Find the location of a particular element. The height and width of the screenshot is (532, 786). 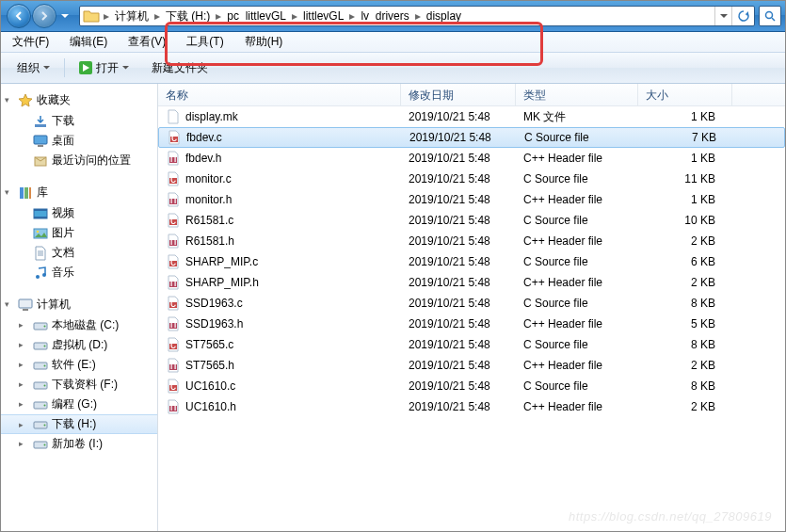

menu-view: 查看(V) is located at coordinates (147, 41).